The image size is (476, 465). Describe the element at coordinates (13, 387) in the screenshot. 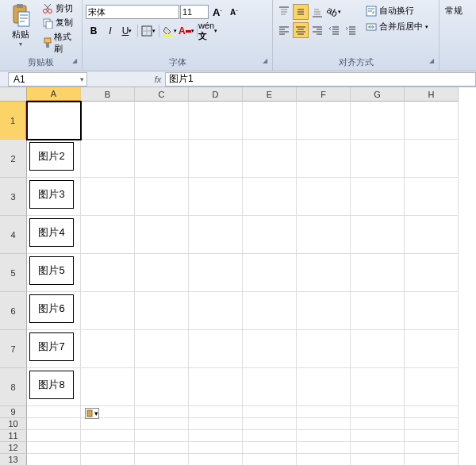

I see `row-header: 8` at that location.